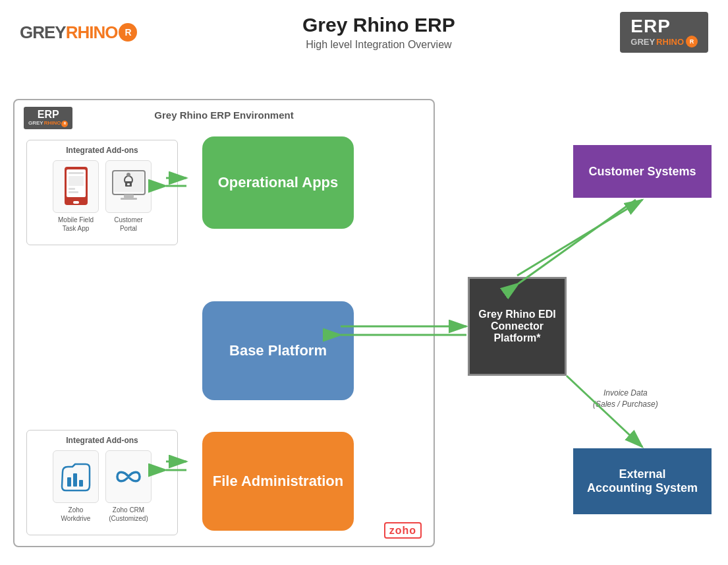 This screenshot has height=565, width=728. I want to click on zoho-badge: zoho, so click(403, 531).